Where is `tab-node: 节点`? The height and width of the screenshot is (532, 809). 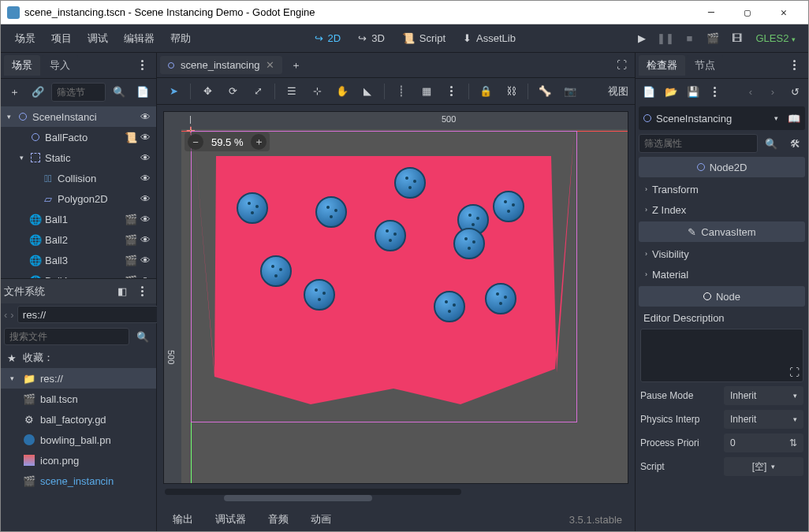 tab-node: 节点 is located at coordinates (705, 65).